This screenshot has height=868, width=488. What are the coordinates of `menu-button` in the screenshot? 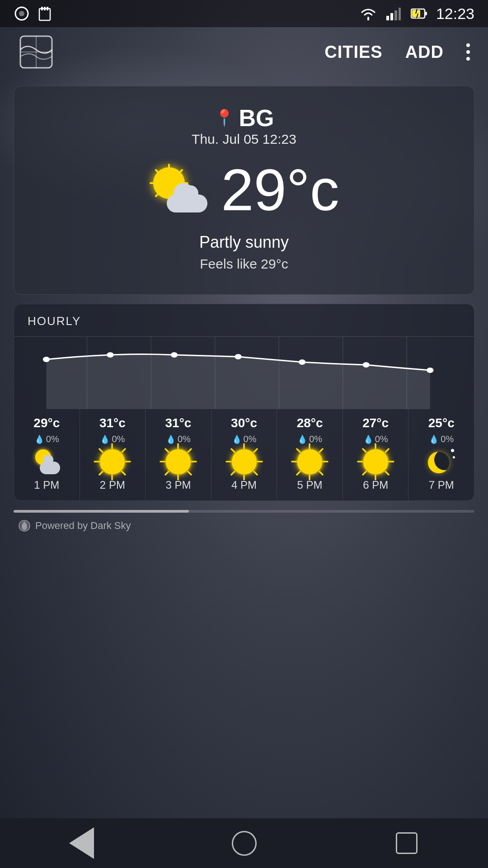 It's located at (468, 52).